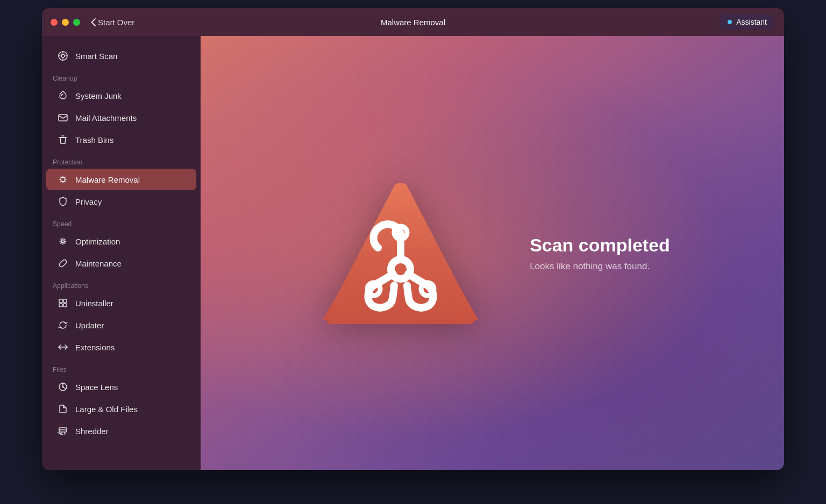 Image resolution: width=826 pixels, height=504 pixels. What do you see at coordinates (401, 253) in the screenshot?
I see `biohazard-icon` at bounding box center [401, 253].